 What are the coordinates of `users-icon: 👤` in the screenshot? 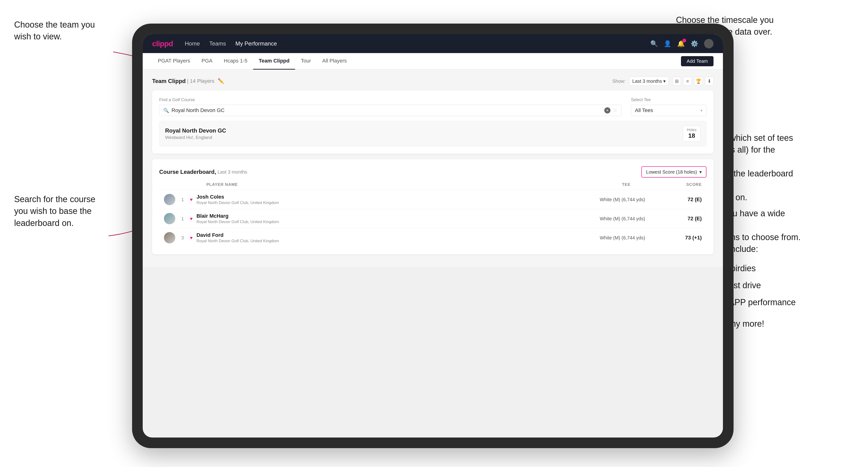 It's located at (668, 44).